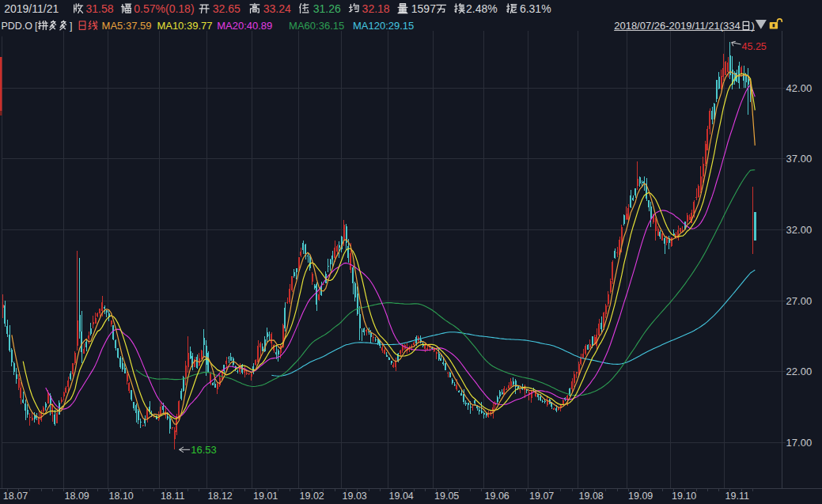  What do you see at coordinates (277, 9) in the screenshot?
I see `svg-text: 33.24` at bounding box center [277, 9].